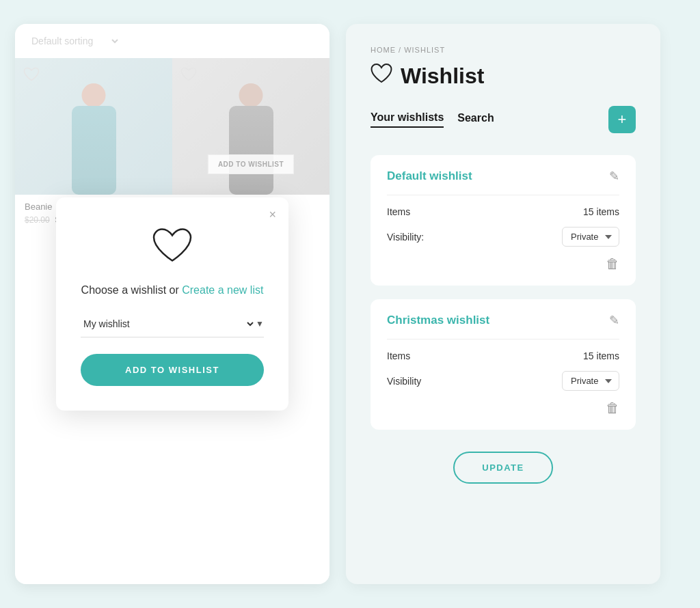 This screenshot has width=700, height=608. Describe the element at coordinates (503, 467) in the screenshot. I see `update-button: UPDATE` at that location.